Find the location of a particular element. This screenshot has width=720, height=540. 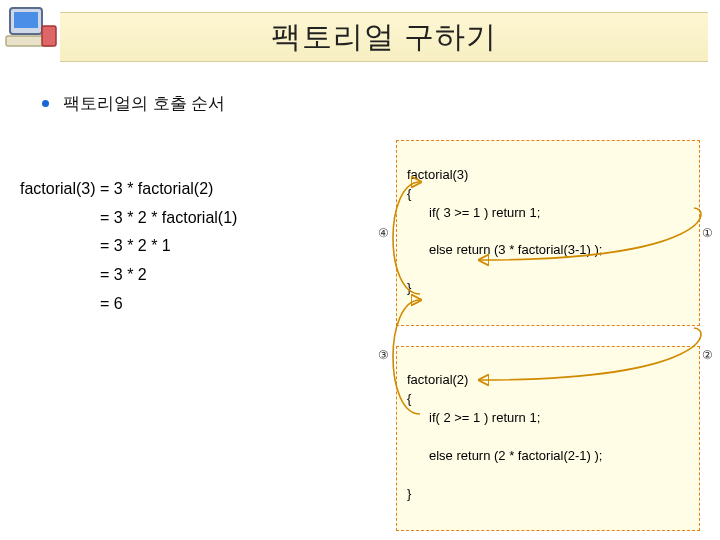

code-line: if( 2 >= 1 ) return 1; is located at coordinates (548, 418).